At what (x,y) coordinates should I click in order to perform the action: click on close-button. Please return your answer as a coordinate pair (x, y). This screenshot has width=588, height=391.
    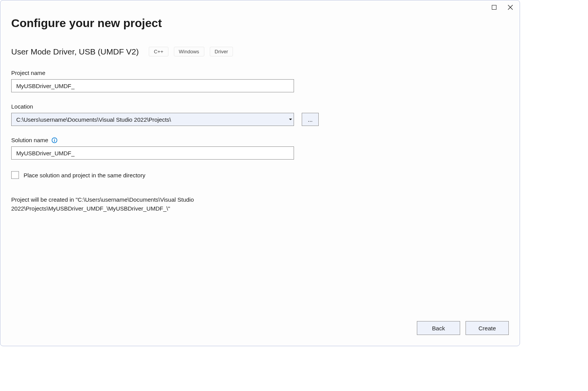
    Looking at the image, I should click on (510, 7).